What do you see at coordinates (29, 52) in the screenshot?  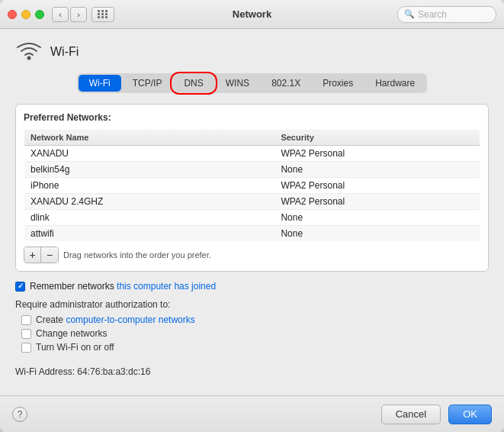 I see `wifi-icon` at bounding box center [29, 52].